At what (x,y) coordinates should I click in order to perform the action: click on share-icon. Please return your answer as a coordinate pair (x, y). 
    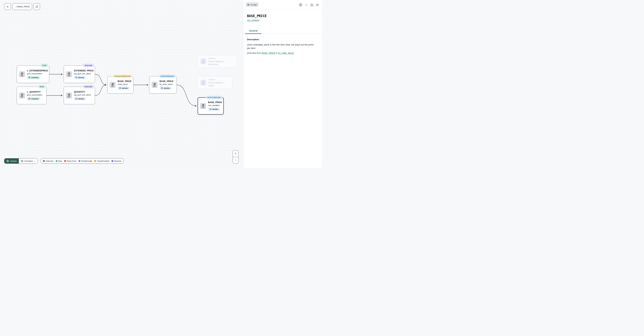
    Looking at the image, I should click on (312, 5).